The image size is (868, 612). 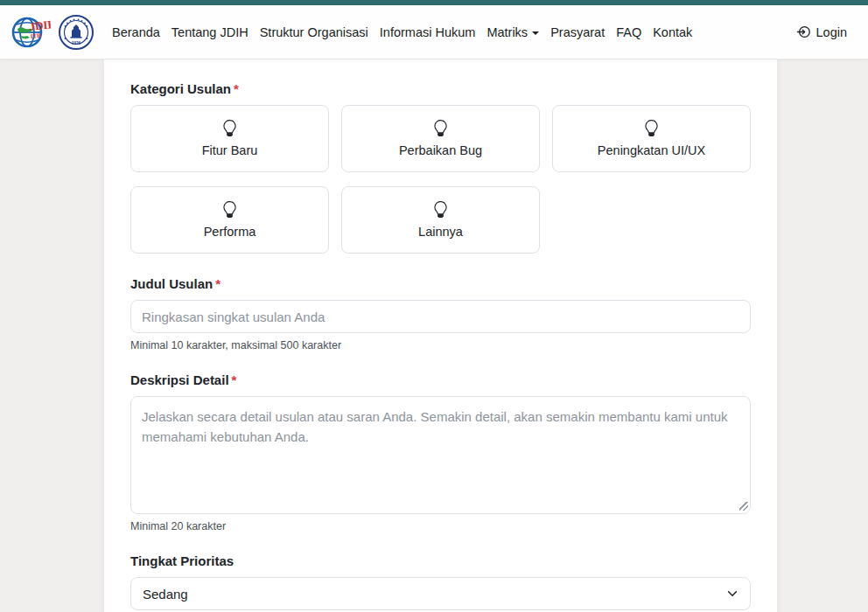 What do you see at coordinates (822, 32) in the screenshot?
I see `login-button: Login` at bounding box center [822, 32].